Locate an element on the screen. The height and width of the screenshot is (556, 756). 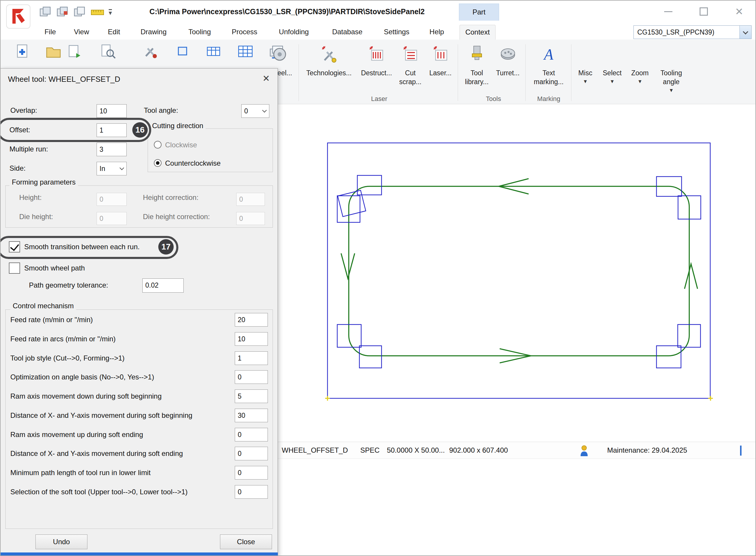
dialog-title: Wheel tool: WHEEL_OFFSET_D is located at coordinates (64, 79).